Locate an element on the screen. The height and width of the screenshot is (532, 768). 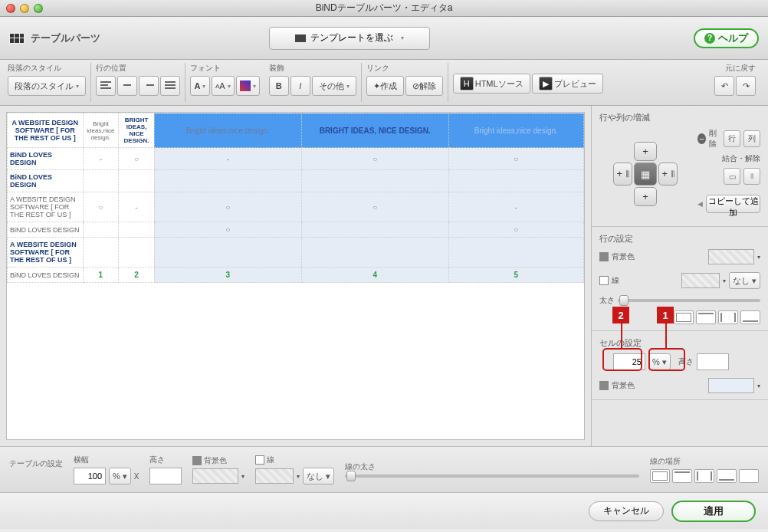
cell-width-unit: % ▾ is located at coordinates (659, 362).